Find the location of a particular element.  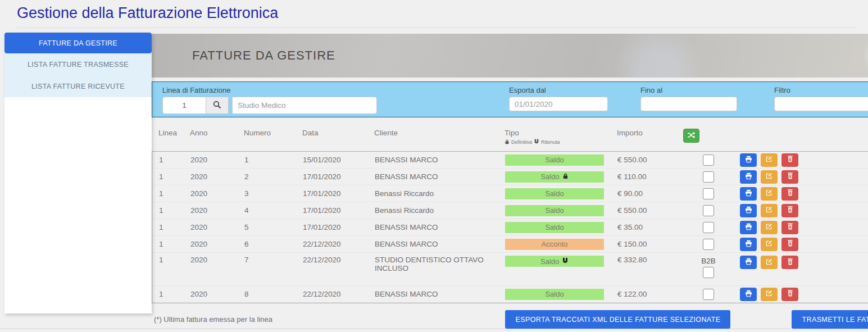

search-button is located at coordinates (217, 106).